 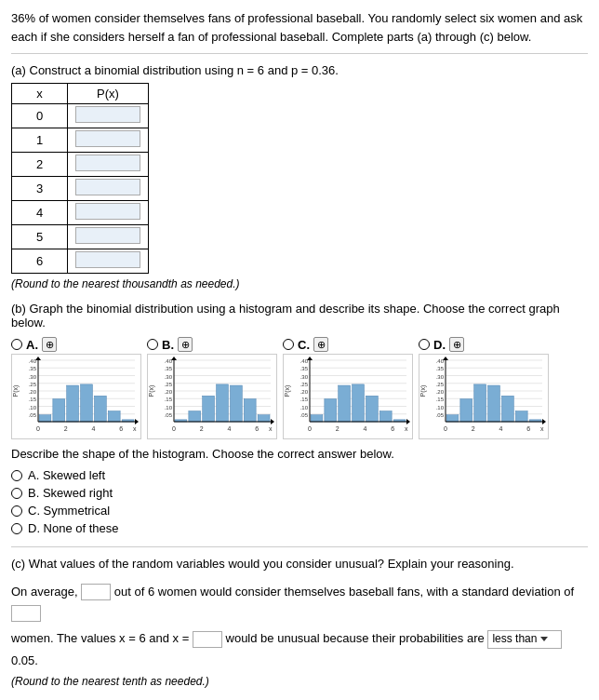 What do you see at coordinates (17, 529) in the screenshot?
I see `shape-radio-D` at bounding box center [17, 529].